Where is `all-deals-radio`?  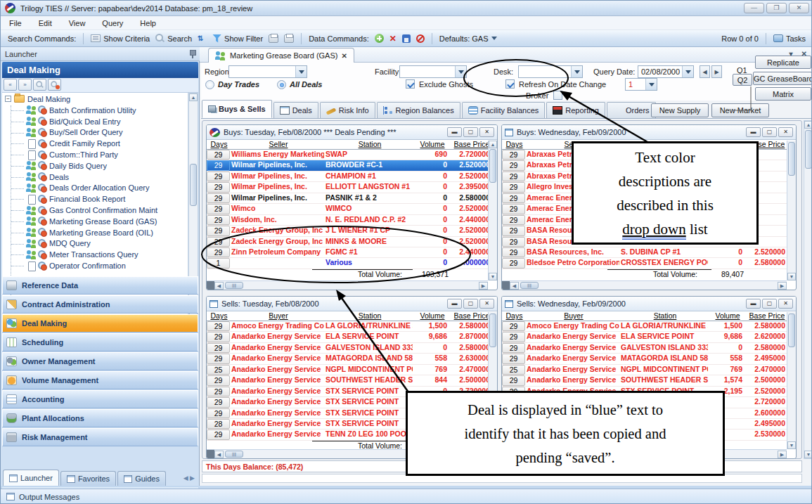 all-deals-radio is located at coordinates (281, 84).